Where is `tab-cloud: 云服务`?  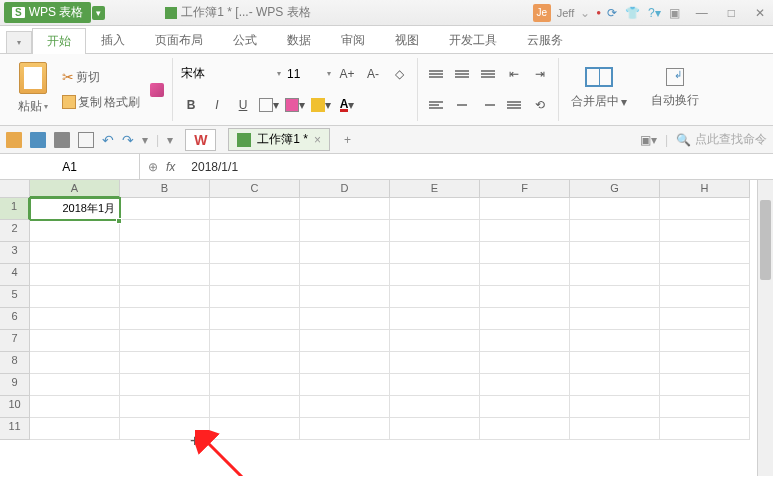
tab-cloud: 云服务 is located at coordinates (545, 40).